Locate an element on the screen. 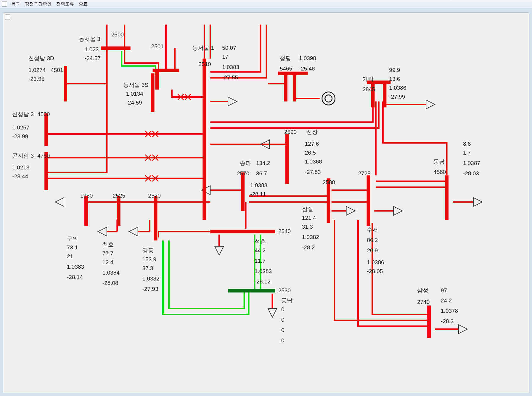 Image resolution: width=532 pixels, height=396 pixels. v-2501: 1.0134 is located at coordinates (135, 94).